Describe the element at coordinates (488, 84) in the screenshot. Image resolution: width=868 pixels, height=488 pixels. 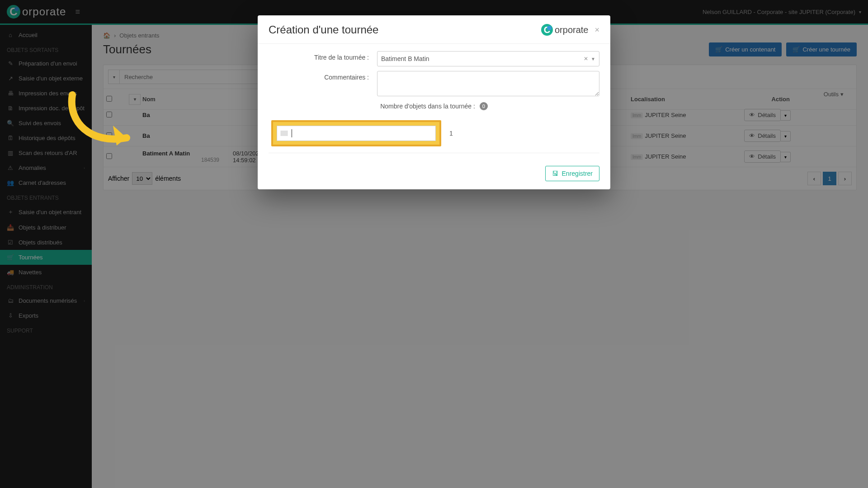
I see `comments-textarea` at that location.